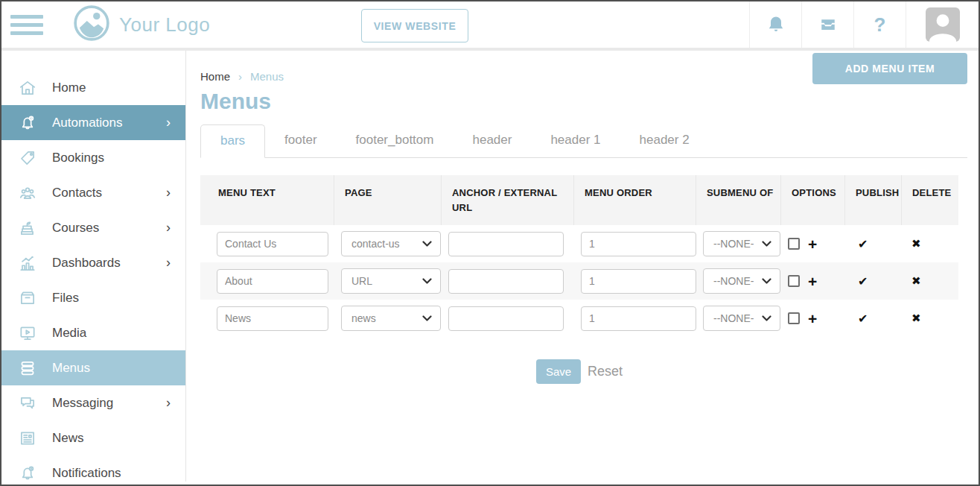  Describe the element at coordinates (415, 25) in the screenshot. I see `view-website-button: VIEW WEBSITE` at that location.